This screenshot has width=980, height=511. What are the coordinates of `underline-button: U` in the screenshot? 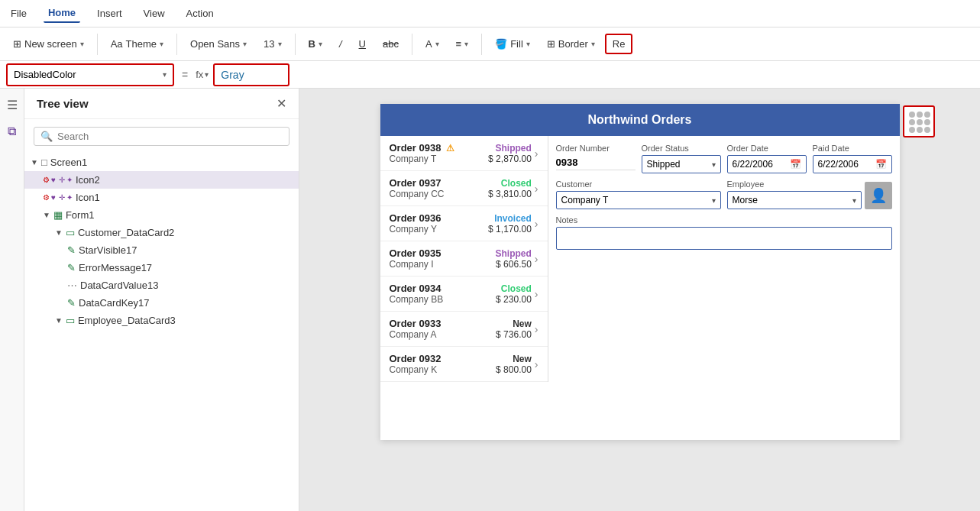 It's located at (362, 44).